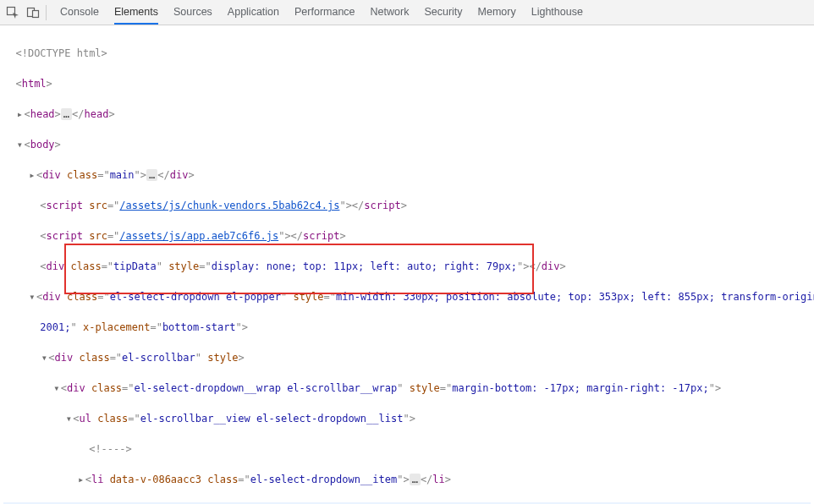 This screenshot has height=504, width=814. Describe the element at coordinates (407, 479) in the screenshot. I see `tree-line: ▸<li data-v-086aacc3 class="el-select-dr…` at that location.